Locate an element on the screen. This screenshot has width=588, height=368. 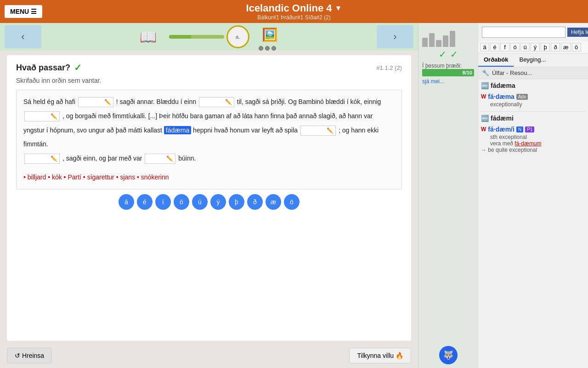
check-row: ✓ ✓ is located at coordinates (448, 54).